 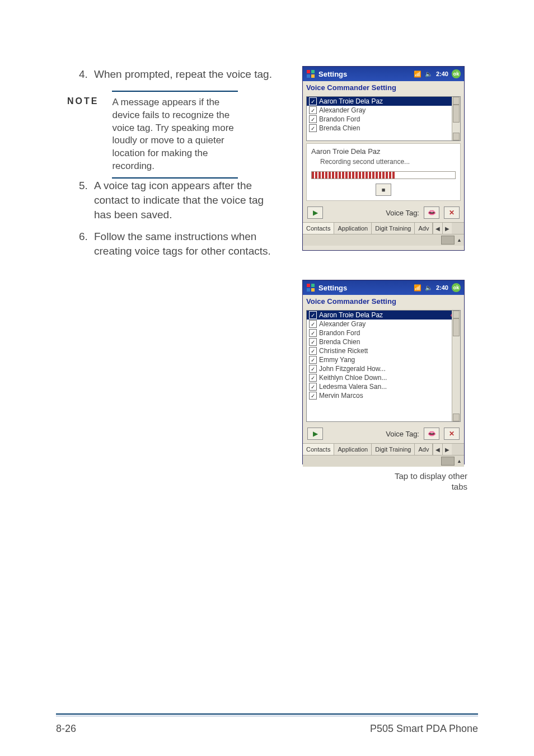 I want to click on recording-progress, so click(x=383, y=175).